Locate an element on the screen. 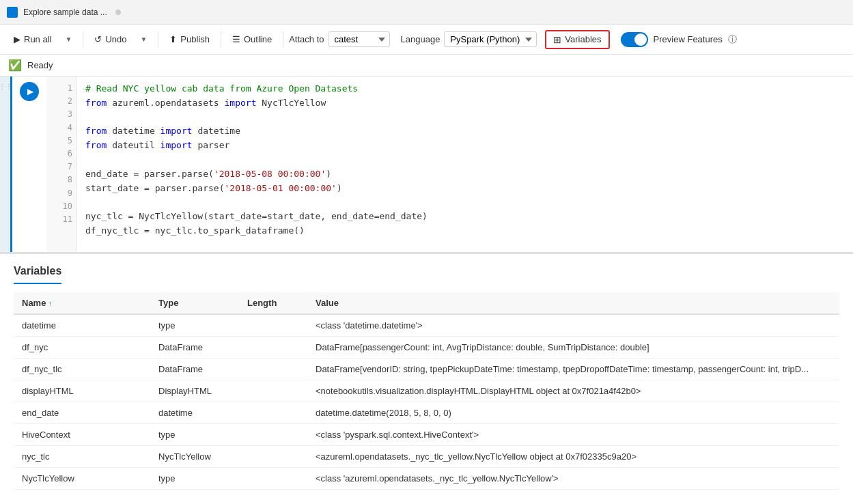  var-name: end_date is located at coordinates (82, 413).